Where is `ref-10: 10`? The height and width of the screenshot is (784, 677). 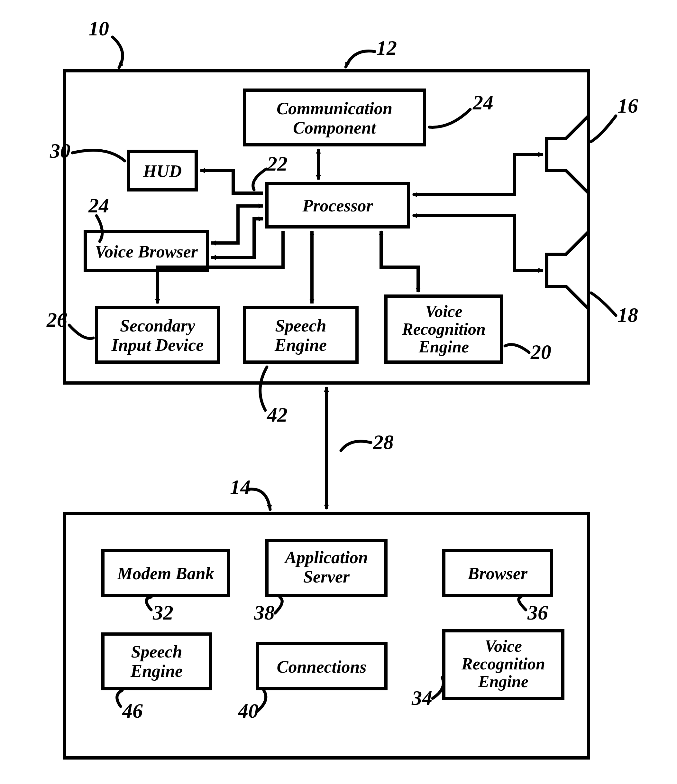 ref-10: 10 is located at coordinates (99, 28).